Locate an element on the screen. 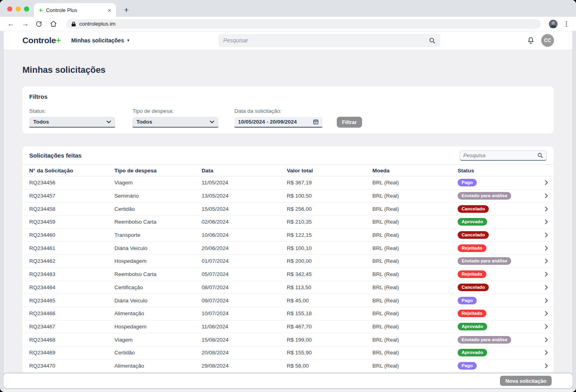  table-row: RQ234466 Alimentação 10/07/2024 R$ 155,1… is located at coordinates (288, 314).